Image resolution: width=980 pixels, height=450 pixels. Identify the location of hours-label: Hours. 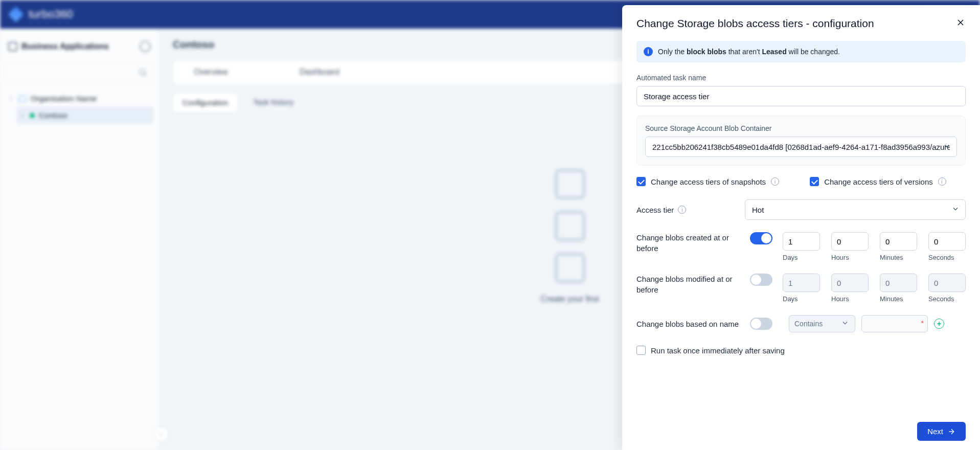
(850, 258).